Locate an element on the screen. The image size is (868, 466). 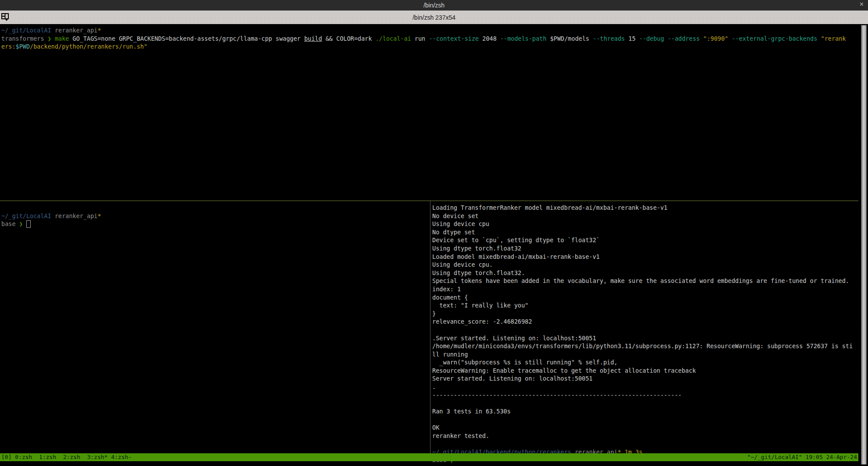
text-segment: ers: is located at coordinates (9, 46).